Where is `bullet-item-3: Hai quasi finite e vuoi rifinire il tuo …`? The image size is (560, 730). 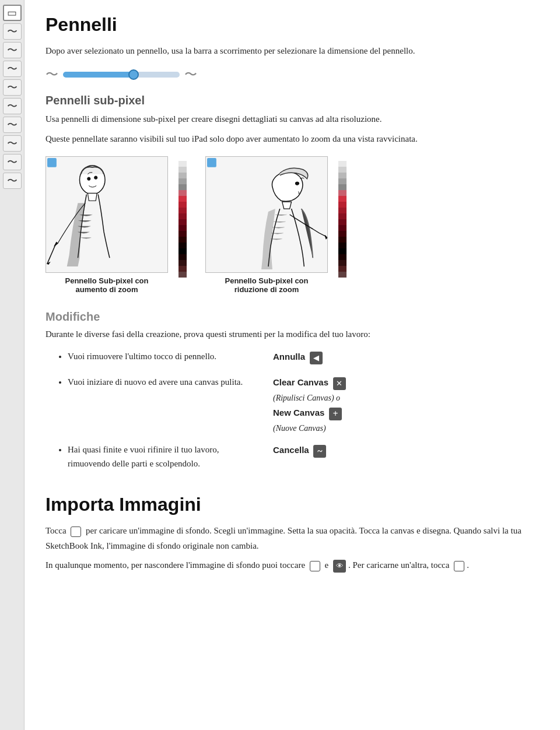 bullet-item-3: Hai quasi finite e vuoi rifinire il tuo … is located at coordinates (164, 457).